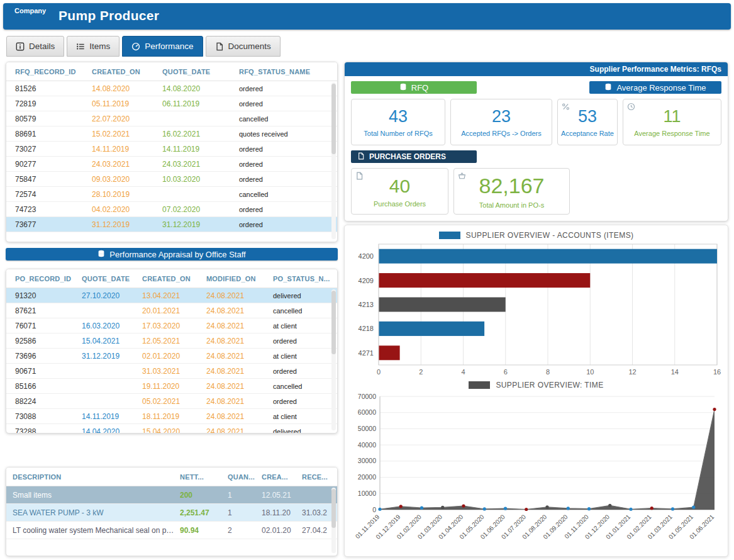 This screenshot has height=560, width=734. I want to click on cell-nett: 90.94, so click(204, 530).